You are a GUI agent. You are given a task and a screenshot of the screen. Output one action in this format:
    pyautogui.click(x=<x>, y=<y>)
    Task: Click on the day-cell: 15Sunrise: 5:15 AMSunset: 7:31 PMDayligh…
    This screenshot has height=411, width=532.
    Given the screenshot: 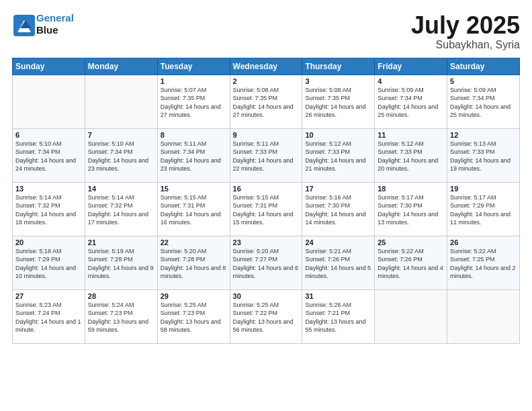 What is the action you would take?
    pyautogui.click(x=193, y=209)
    